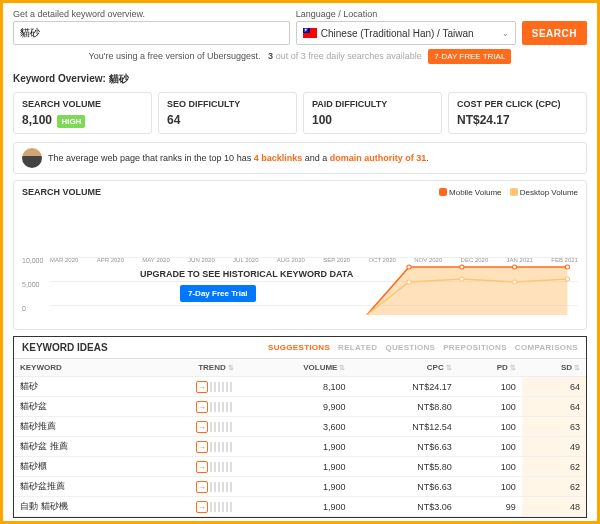 The width and height of the screenshot is (600, 524). Describe the element at coordinates (546, 348) in the screenshot. I see `tab-comparisons: COMPARISONS` at that location.